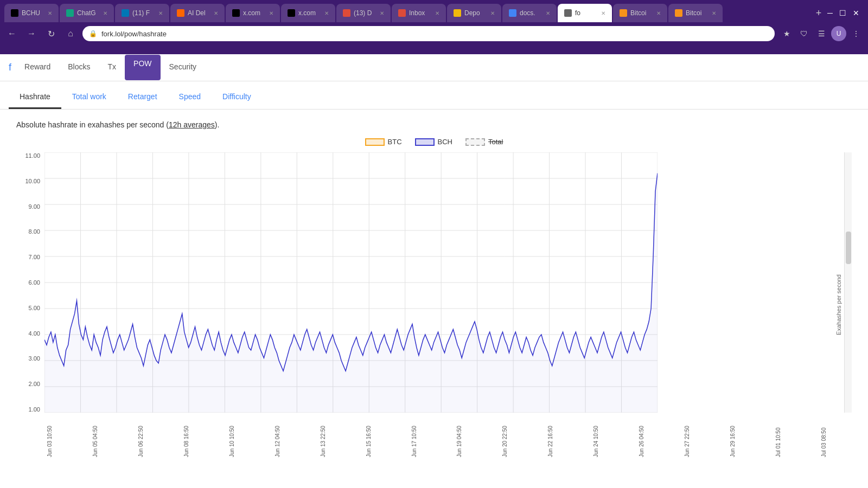  What do you see at coordinates (402, 13) in the screenshot?
I see `inbox-favicon` at bounding box center [402, 13].